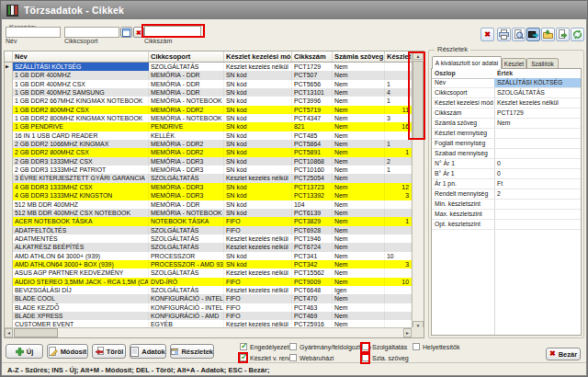  Describe the element at coordinates (208, 178) in the screenshot. I see `table-row: 3 ÉVRE KITERJESZTETT GYÁRI GARANCIASZOLG…` at that location.